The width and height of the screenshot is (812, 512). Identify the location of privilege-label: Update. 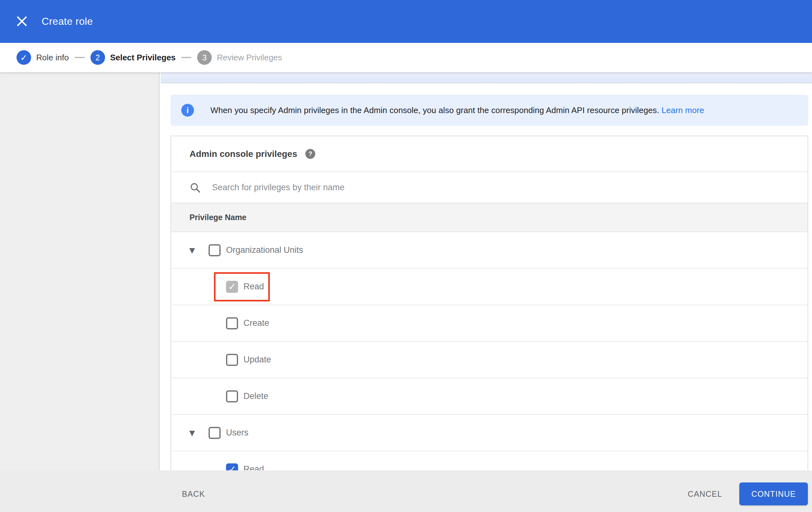
(257, 360).